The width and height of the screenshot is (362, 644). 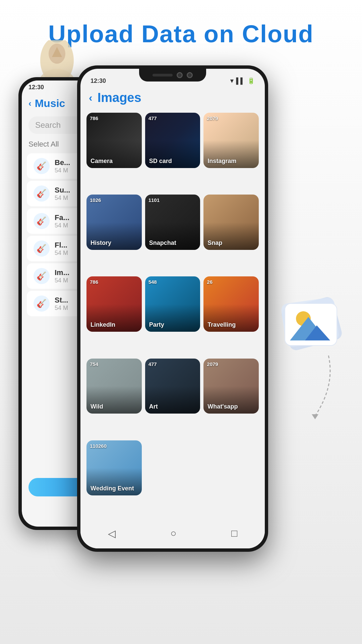 I want to click on grid-count-party: 548, so click(x=153, y=282).